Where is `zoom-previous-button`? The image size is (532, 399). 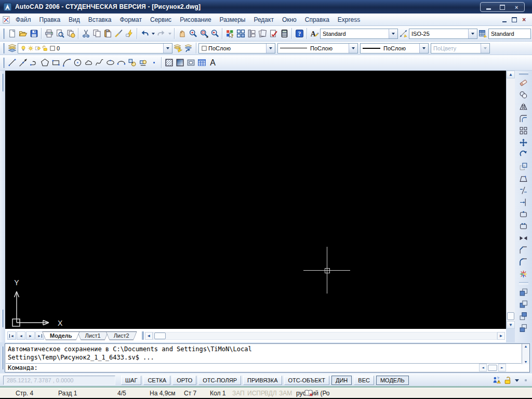
zoom-previous-button is located at coordinates (215, 34).